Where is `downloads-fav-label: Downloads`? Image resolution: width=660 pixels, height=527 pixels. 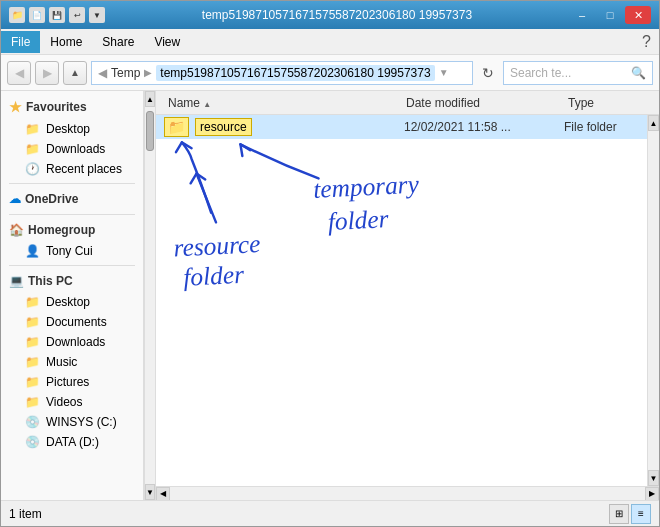 downloads-fav-label: Downloads is located at coordinates (76, 149).